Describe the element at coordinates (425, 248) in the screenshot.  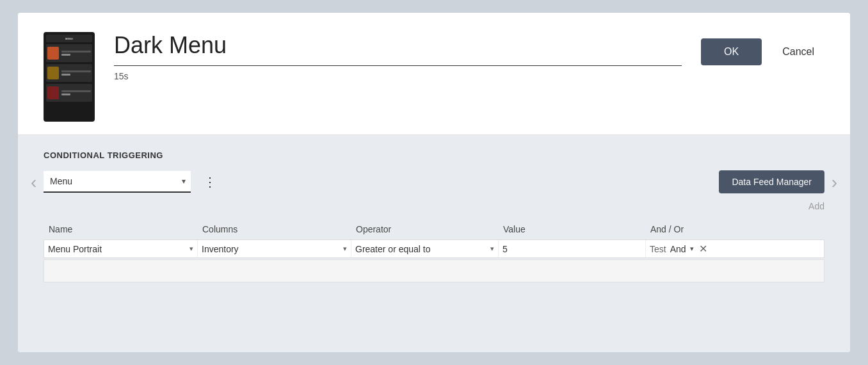
I see `cell-operator: Greater or equal to Less than Equal to ▾` at that location.